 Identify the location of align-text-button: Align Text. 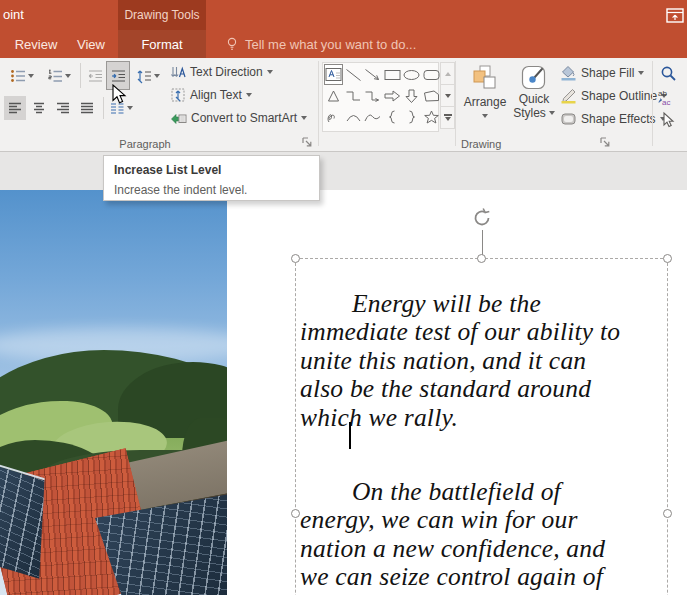
(211, 95).